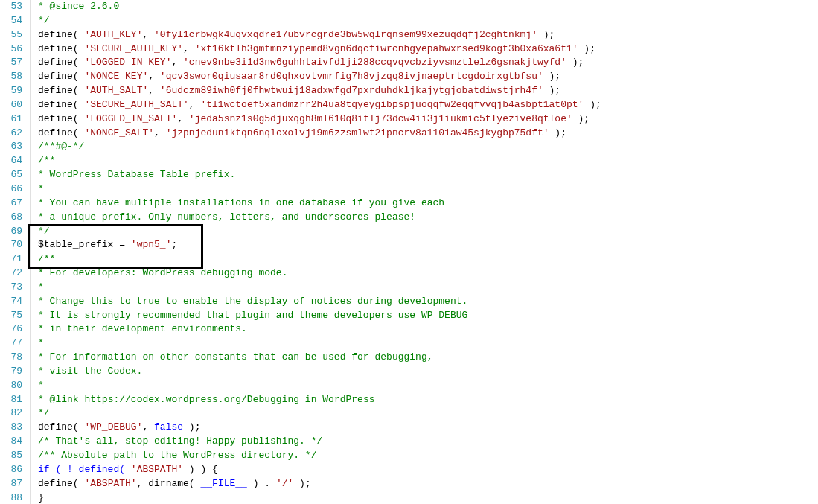 Image resolution: width=818 pixels, height=504 pixels. What do you see at coordinates (143, 329) in the screenshot?
I see `comment: * in their development environments.` at bounding box center [143, 329].